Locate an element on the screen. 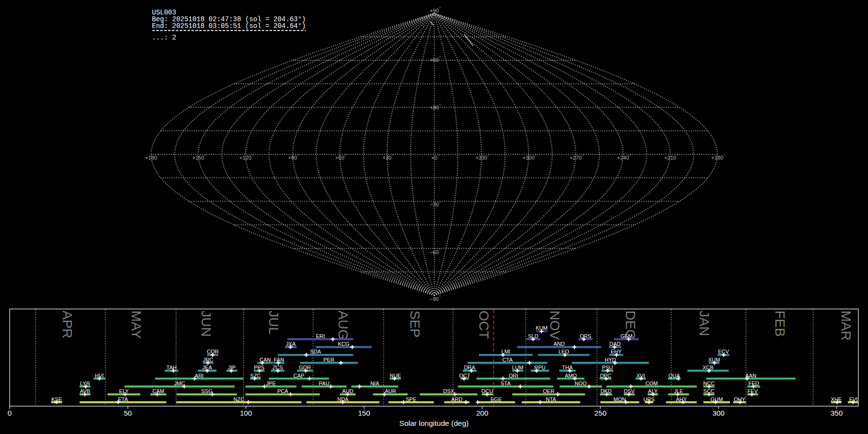 The width and height of the screenshot is (868, 434). svg-text: THA is located at coordinates (568, 367).